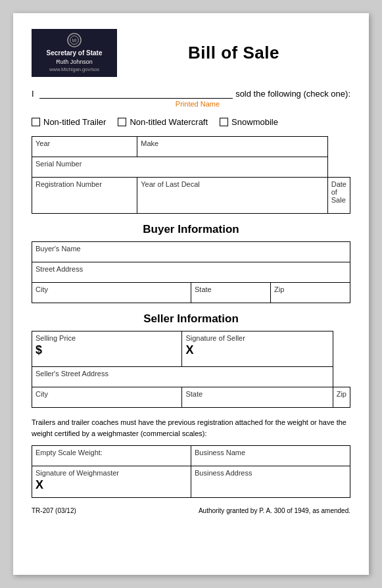 The image size is (382, 588). Describe the element at coordinates (112, 482) in the screenshot. I see `signature-weighmaster-cell: Signature of Weighmaster X` at that location.